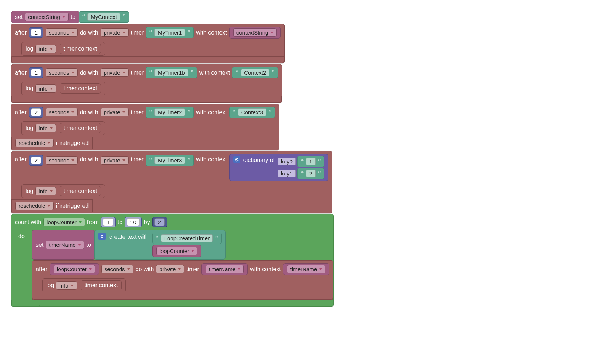 Image resolution: width=591 pixels, height=364 pixels. I want to click on set-variable-block: set timerName to ⚙ create text with “ Lo…, so click(183, 245).